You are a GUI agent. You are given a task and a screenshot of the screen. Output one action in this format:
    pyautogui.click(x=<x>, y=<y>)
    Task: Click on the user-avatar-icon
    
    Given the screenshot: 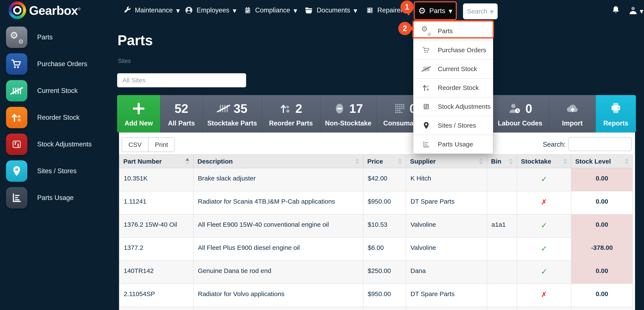 What is the action you would take?
    pyautogui.click(x=633, y=11)
    